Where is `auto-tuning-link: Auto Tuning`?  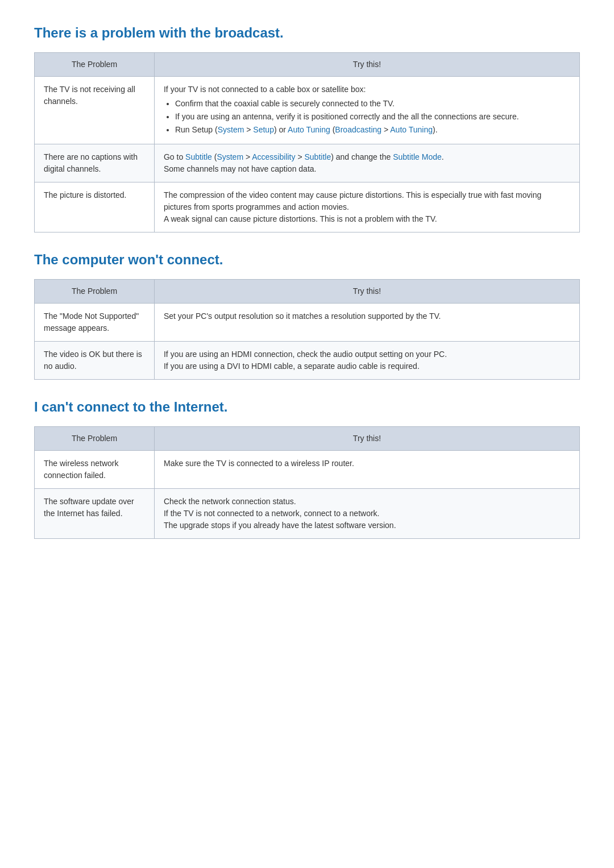
auto-tuning-link: Auto Tuning is located at coordinates (309, 130).